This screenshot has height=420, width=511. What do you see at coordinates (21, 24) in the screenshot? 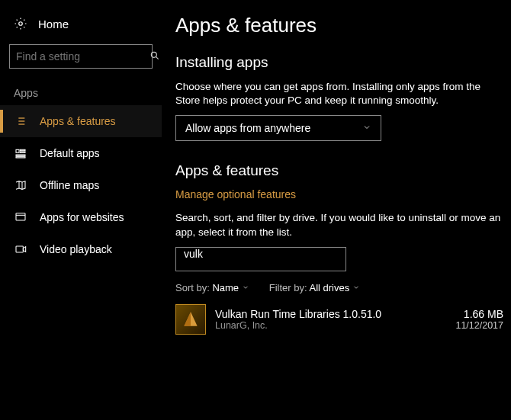
I see `gear-icon` at bounding box center [21, 24].